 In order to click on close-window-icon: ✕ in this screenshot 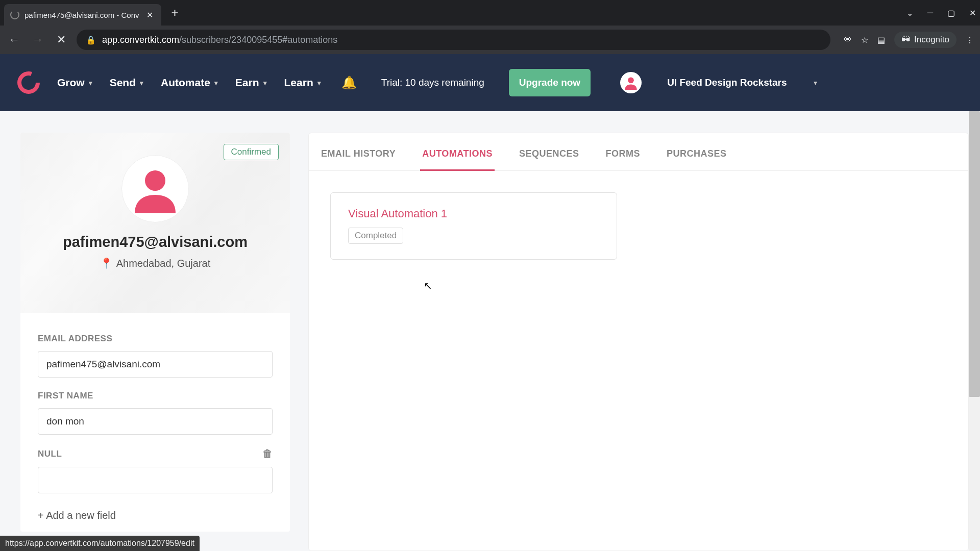, I will do `click(973, 13)`.